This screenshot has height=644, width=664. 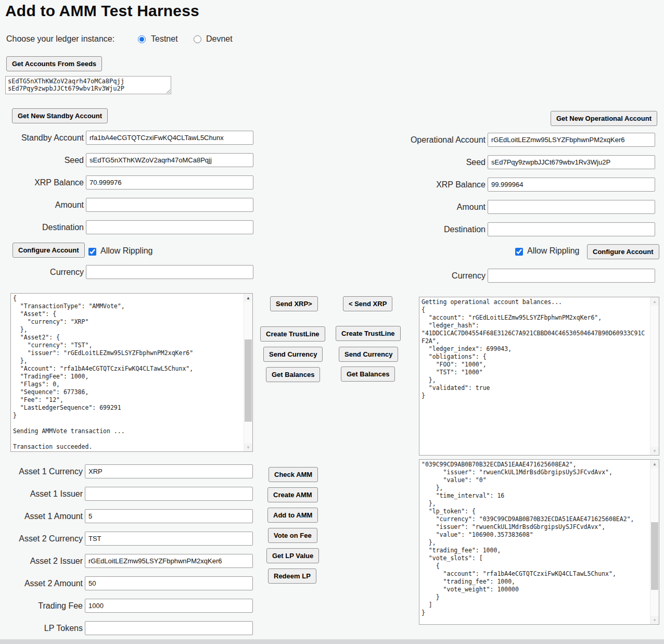 I want to click on asset2-issuer-input, so click(x=169, y=561).